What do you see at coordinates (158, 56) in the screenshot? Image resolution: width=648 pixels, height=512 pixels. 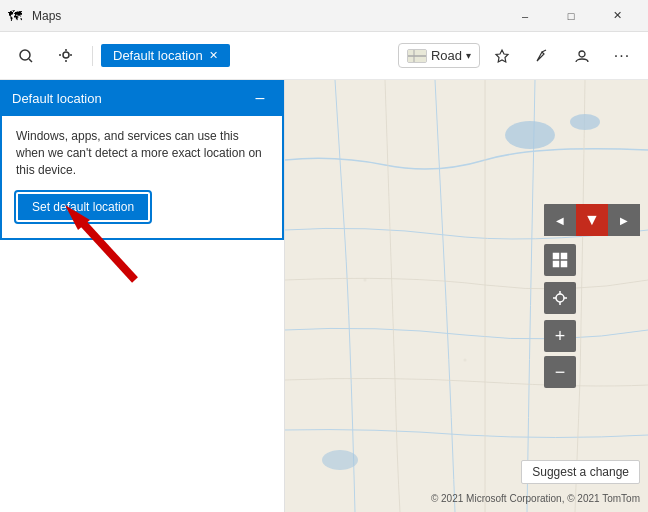 I see `chip-label: Default location` at bounding box center [158, 56].